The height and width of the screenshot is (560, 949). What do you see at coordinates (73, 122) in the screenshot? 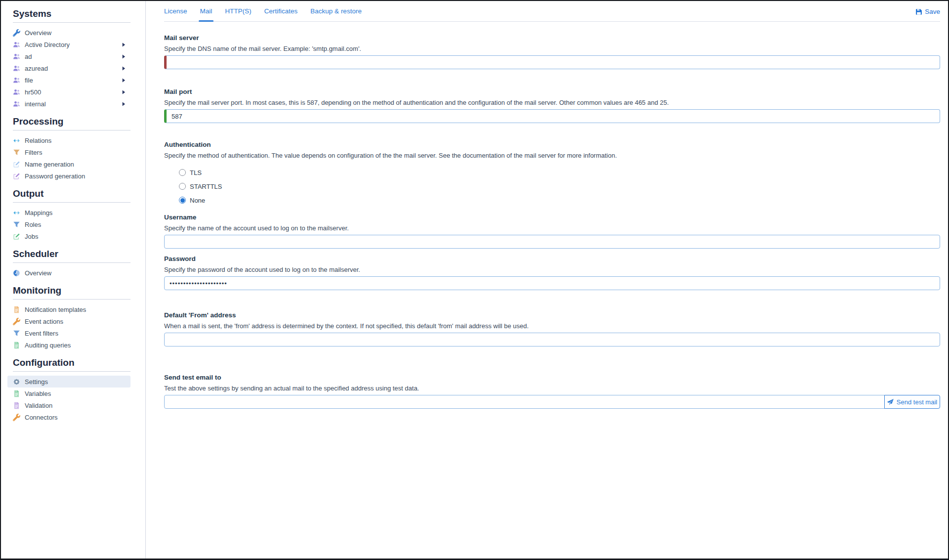
I see `sidebar-section-title-processing: Processing` at bounding box center [73, 122].